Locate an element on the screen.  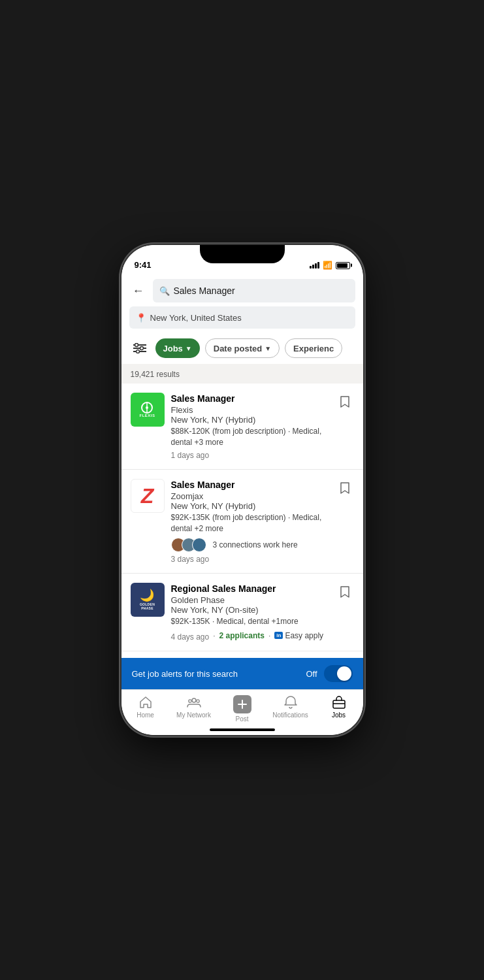
results-count: 19,421 results is located at coordinates (155, 374).